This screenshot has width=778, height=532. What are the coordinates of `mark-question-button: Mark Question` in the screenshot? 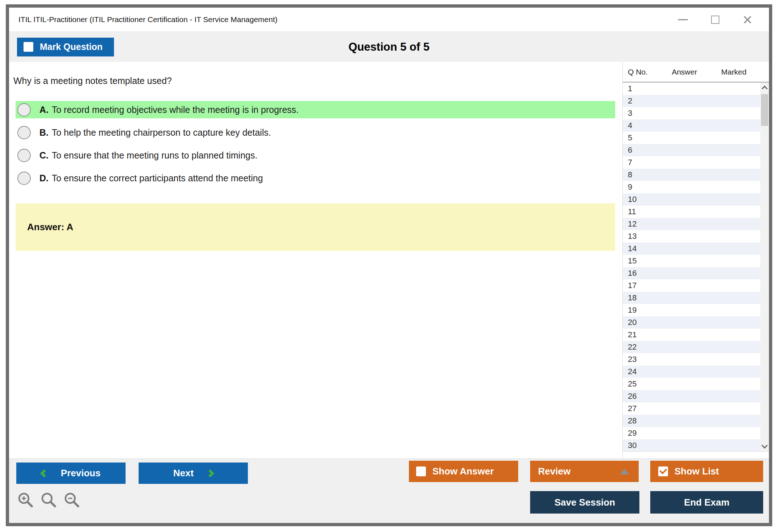 It's located at (65, 47).